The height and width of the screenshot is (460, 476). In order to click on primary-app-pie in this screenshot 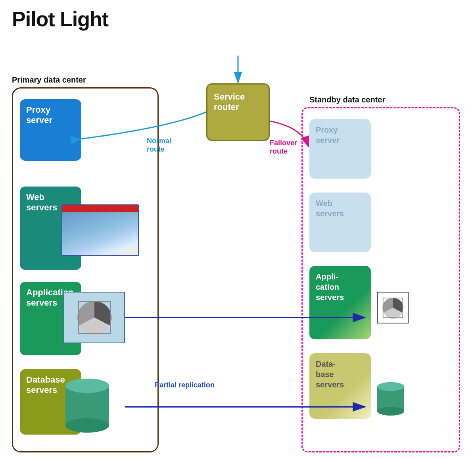, I will do `click(94, 318)`.